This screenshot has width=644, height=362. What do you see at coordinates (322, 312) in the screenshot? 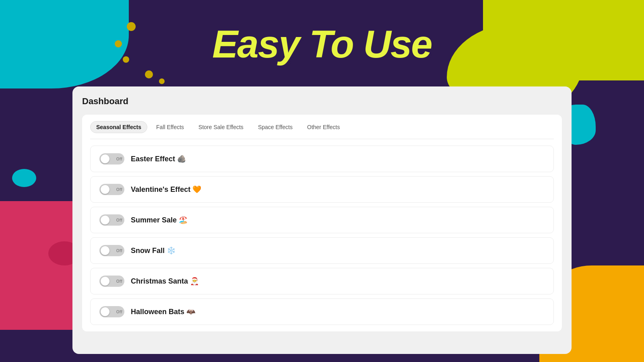
I see `effect-row-5: OffHalloween Bats 🦇` at bounding box center [322, 312].